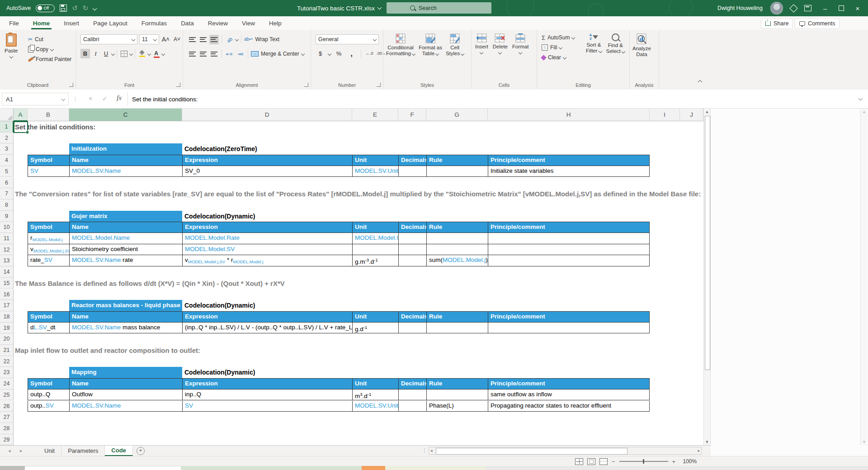 The image size is (868, 470). Describe the element at coordinates (777, 8) in the screenshot. I see `avatar` at that location.